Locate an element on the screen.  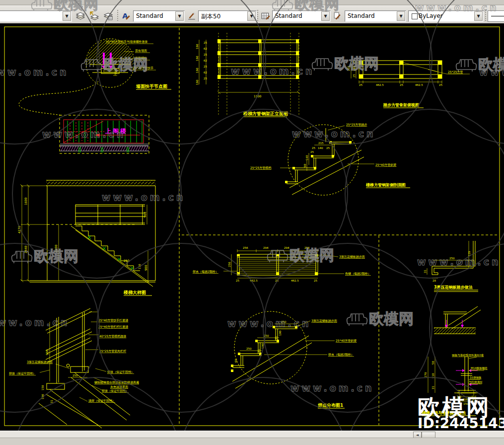
dim-label: 60 is located at coordinates (236, 361).